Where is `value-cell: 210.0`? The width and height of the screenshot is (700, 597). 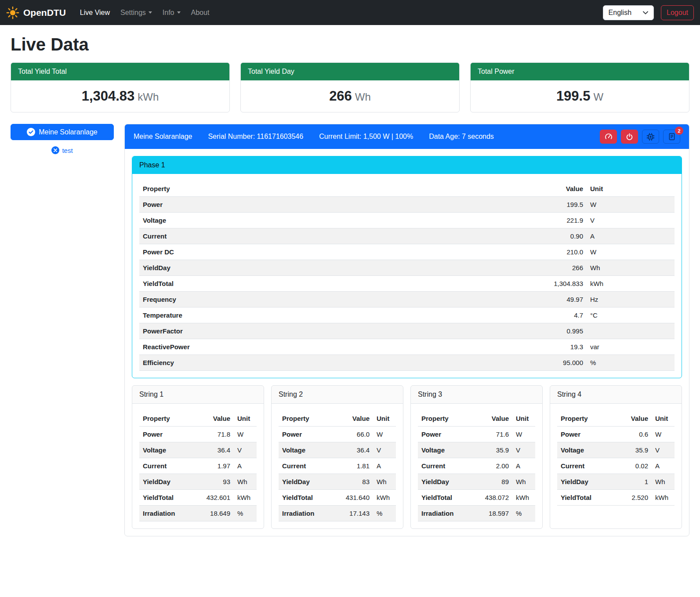
value-cell: 210.0 is located at coordinates (556, 252).